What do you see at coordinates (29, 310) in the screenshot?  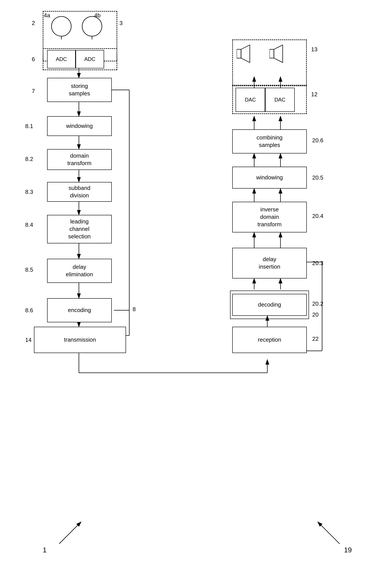 I see `label-86: 8.6` at bounding box center [29, 310].